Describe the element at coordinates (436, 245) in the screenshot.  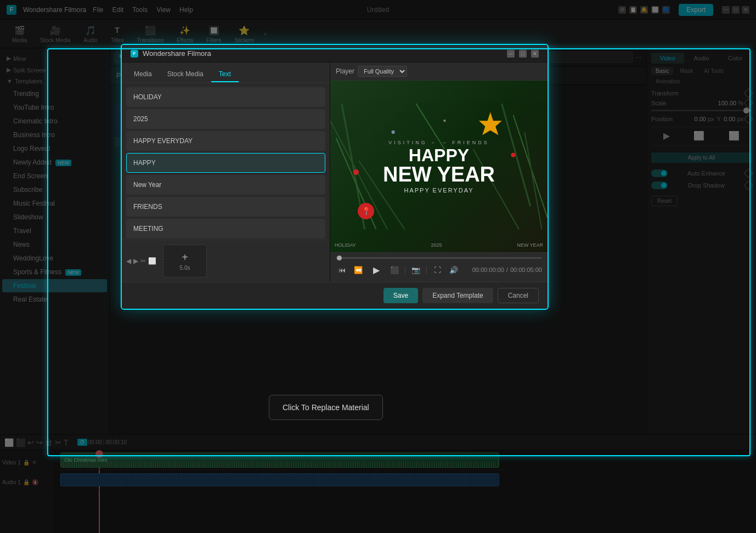
I see `bottom-label-2: 2025` at that location.